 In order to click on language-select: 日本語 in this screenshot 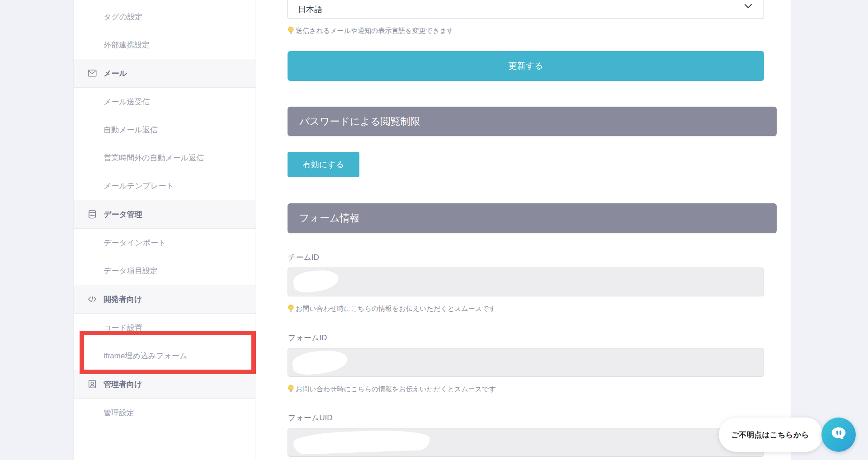, I will do `click(526, 9)`.